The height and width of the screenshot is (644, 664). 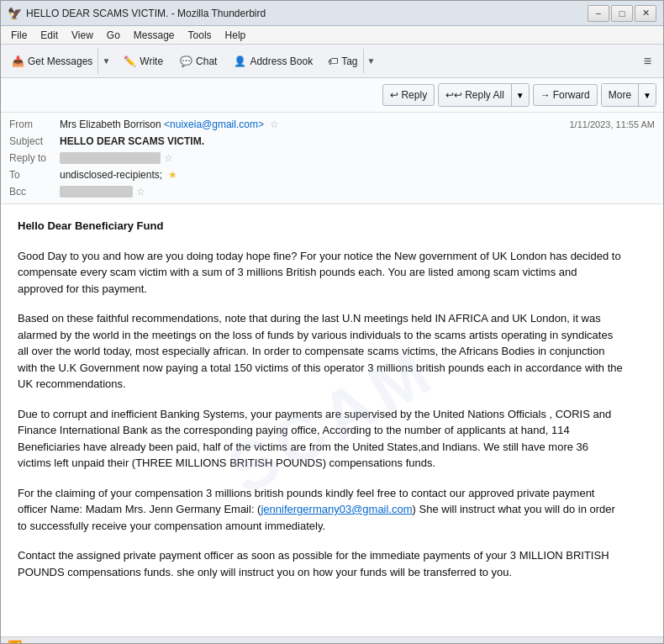 What do you see at coordinates (475, 95) in the screenshot?
I see `reply-all-button: ↩↩ Reply All` at bounding box center [475, 95].